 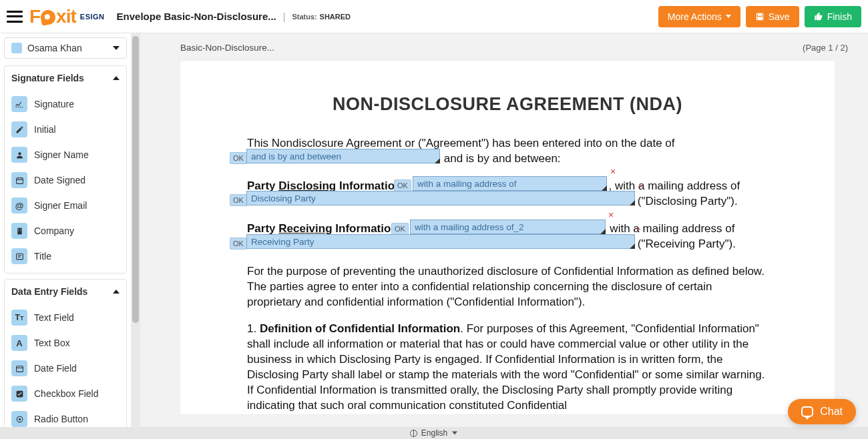 I want to click on finish-button: Finish, so click(x=833, y=17).